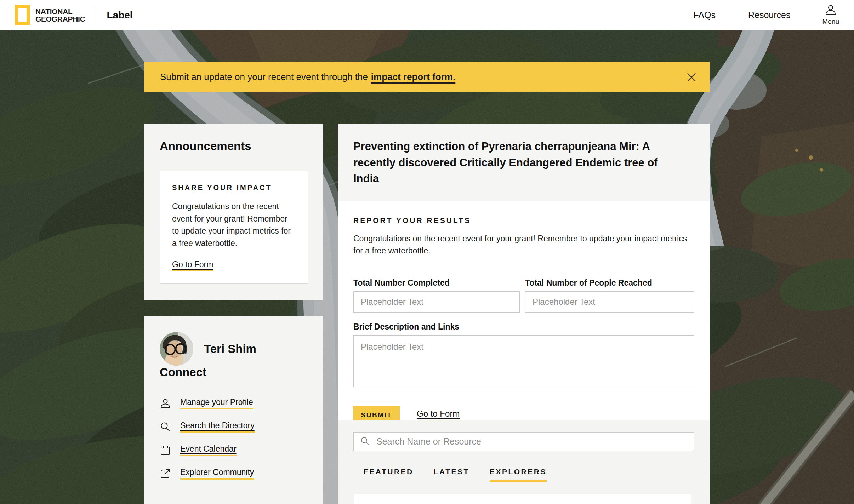 This screenshot has width=854, height=504. What do you see at coordinates (610, 302) in the screenshot?
I see `people-reached-input` at bounding box center [610, 302].